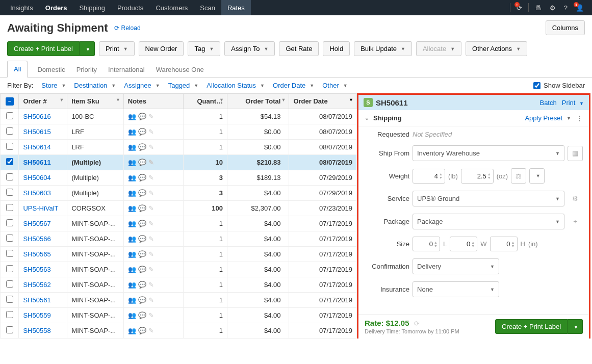 This screenshot has width=592, height=364. What do you see at coordinates (208, 8) in the screenshot?
I see `nav-scan: Scan` at bounding box center [208, 8].